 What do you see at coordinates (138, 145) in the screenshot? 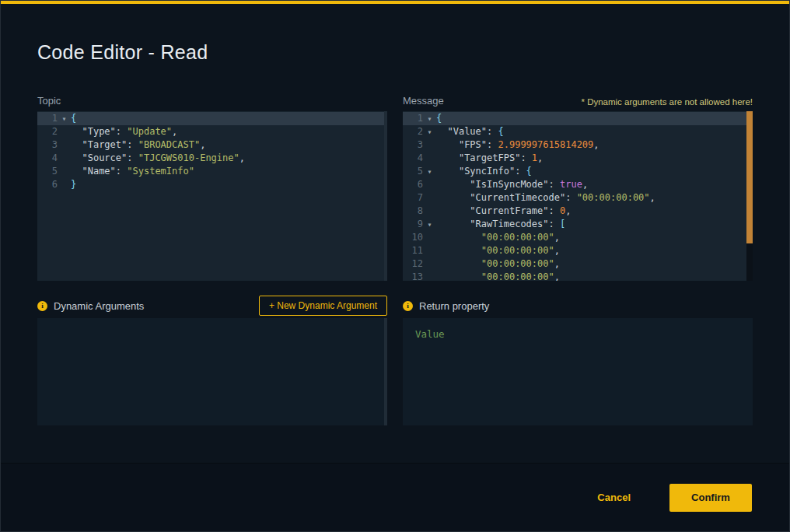
I see `code-text: "Target": "BROADCAST",` at bounding box center [138, 145].